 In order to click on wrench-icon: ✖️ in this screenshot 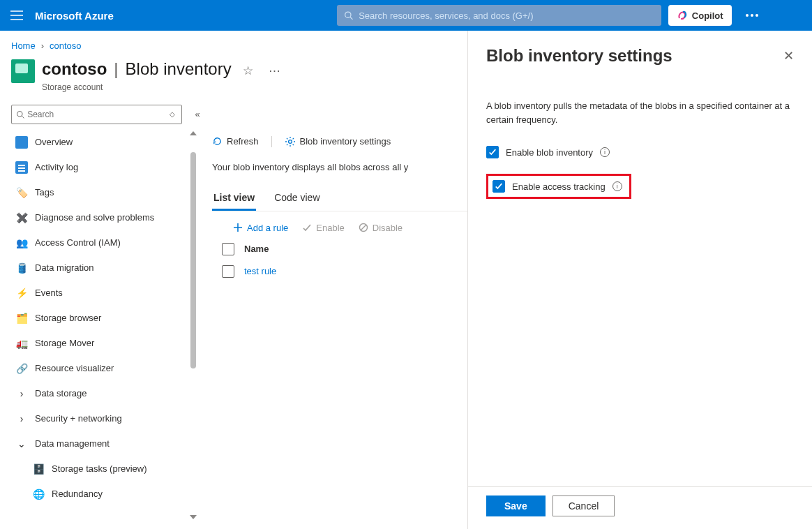, I will do `click(22, 218)`.